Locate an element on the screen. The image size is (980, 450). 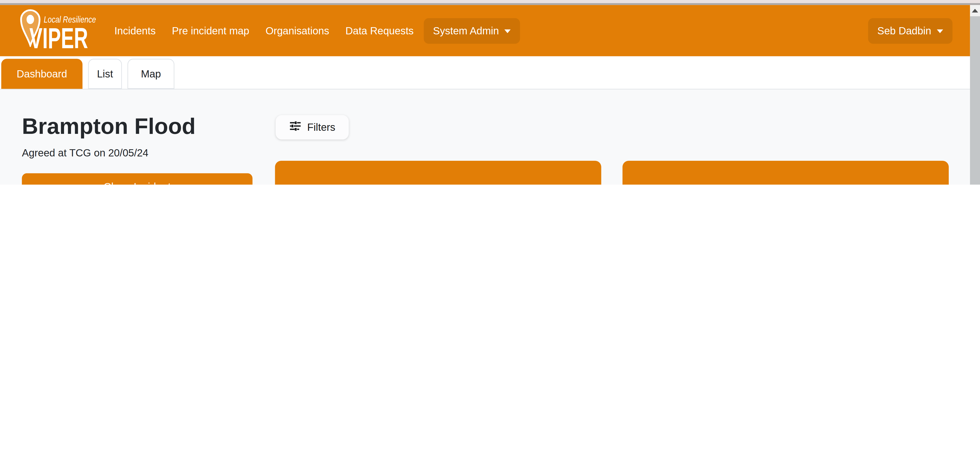
top-navbar: Local Resilience VIPER Incidents Pre inc… is located at coordinates (485, 30).